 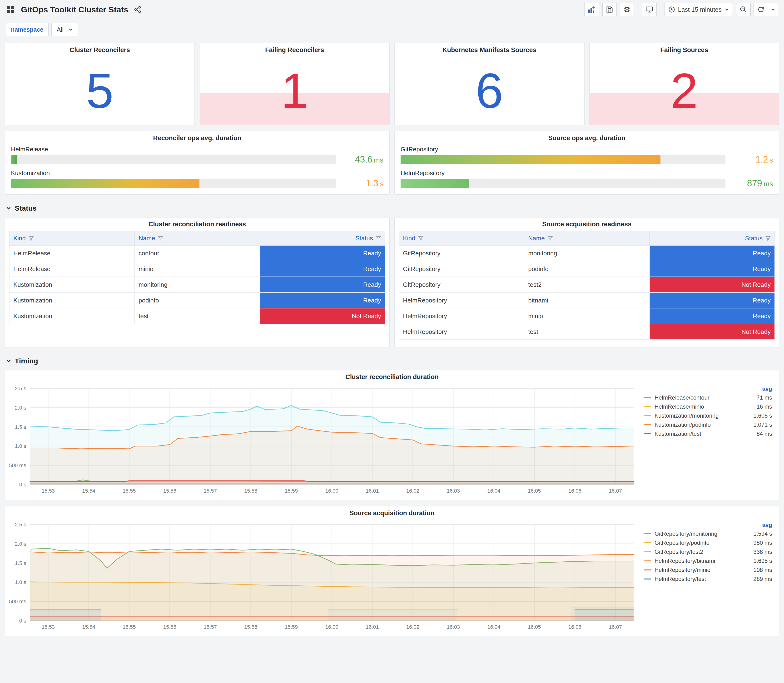 What do you see at coordinates (587, 300) in the screenshot?
I see `cell-name: bitnami` at bounding box center [587, 300].